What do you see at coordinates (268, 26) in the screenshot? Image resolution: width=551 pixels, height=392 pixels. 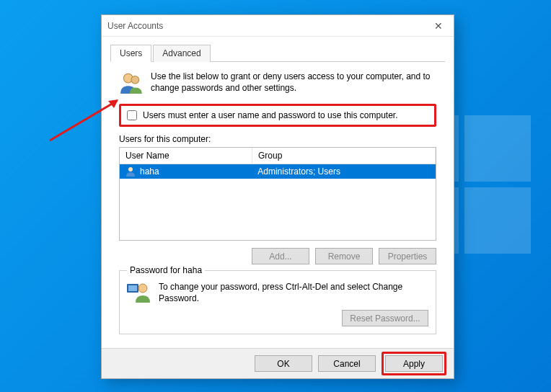 I see `window-title: User Accounts` at bounding box center [268, 26].